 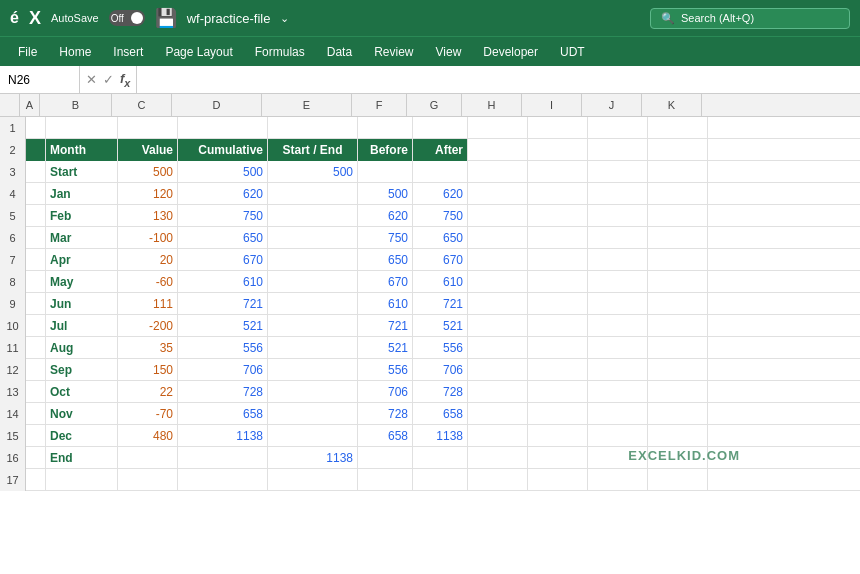 What do you see at coordinates (498, 326) in the screenshot?
I see `cell-h10` at bounding box center [498, 326].